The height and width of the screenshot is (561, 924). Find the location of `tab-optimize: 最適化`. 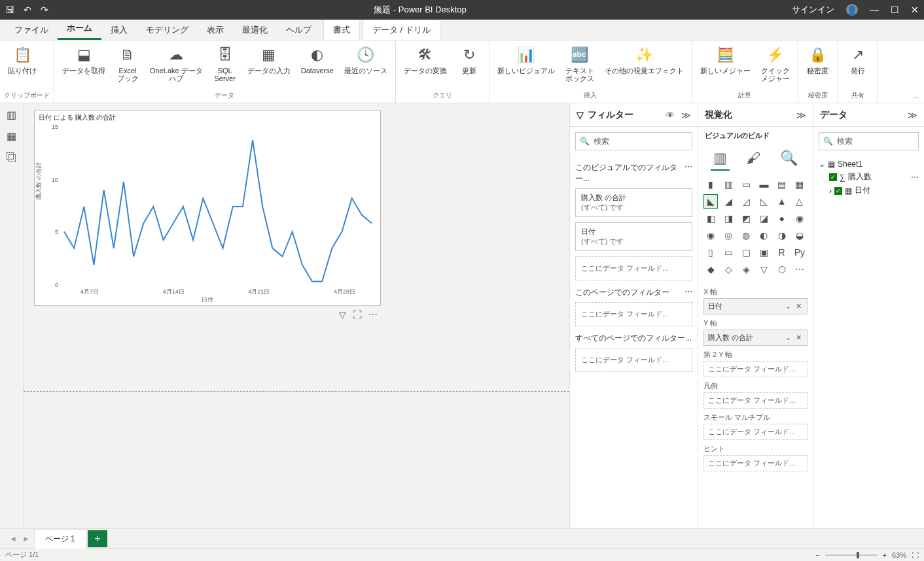

tab-optimize: 最適化 is located at coordinates (255, 30).